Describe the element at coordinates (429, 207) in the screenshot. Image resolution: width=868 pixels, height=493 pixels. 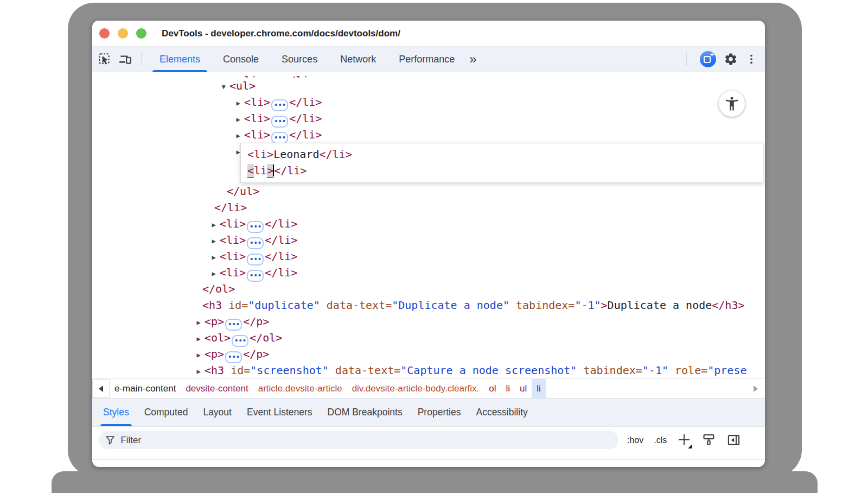
I see `dom-row: </li>` at that location.